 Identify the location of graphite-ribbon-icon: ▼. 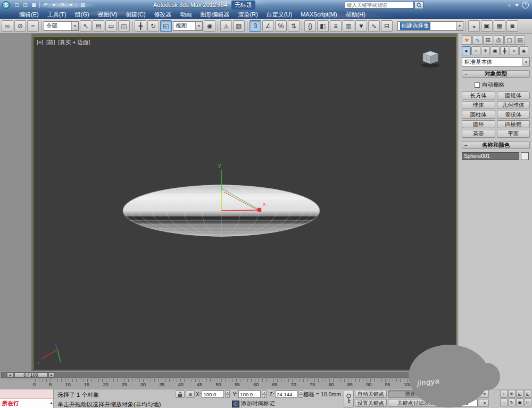
(361, 26).